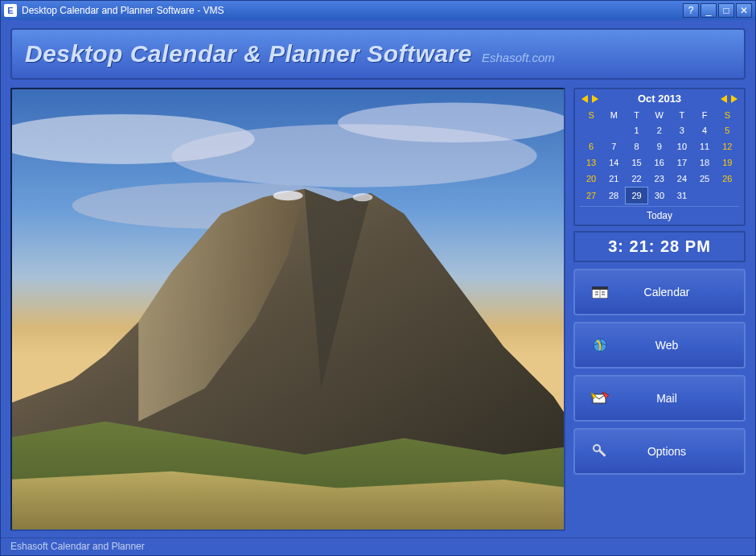  What do you see at coordinates (705, 146) in the screenshot?
I see `calendar-day-cell: 11` at bounding box center [705, 146].